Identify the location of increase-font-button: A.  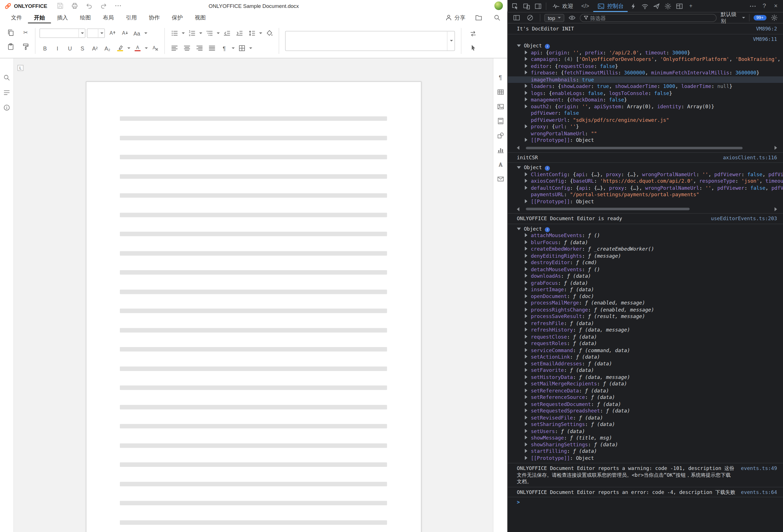
(112, 33).